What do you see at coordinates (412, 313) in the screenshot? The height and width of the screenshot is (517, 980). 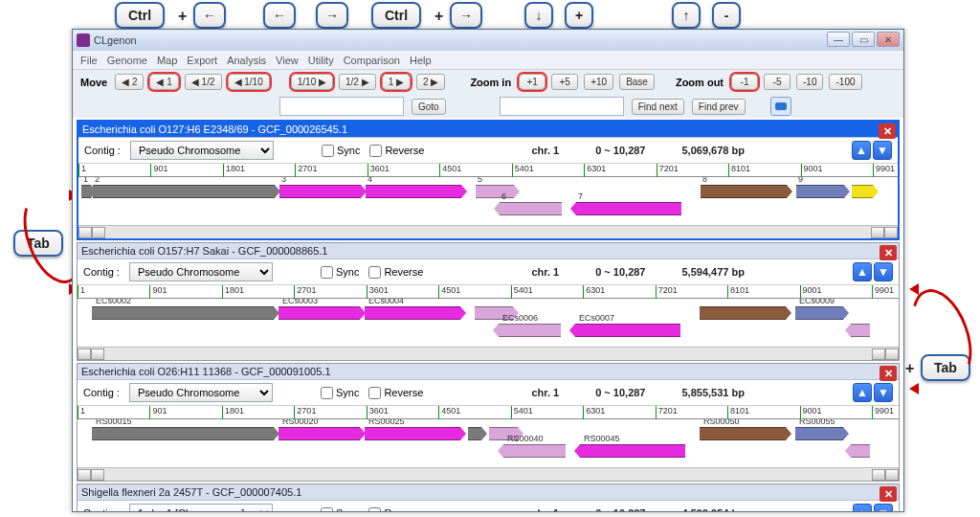 I see `gene-feature: ECs0004` at bounding box center [412, 313].